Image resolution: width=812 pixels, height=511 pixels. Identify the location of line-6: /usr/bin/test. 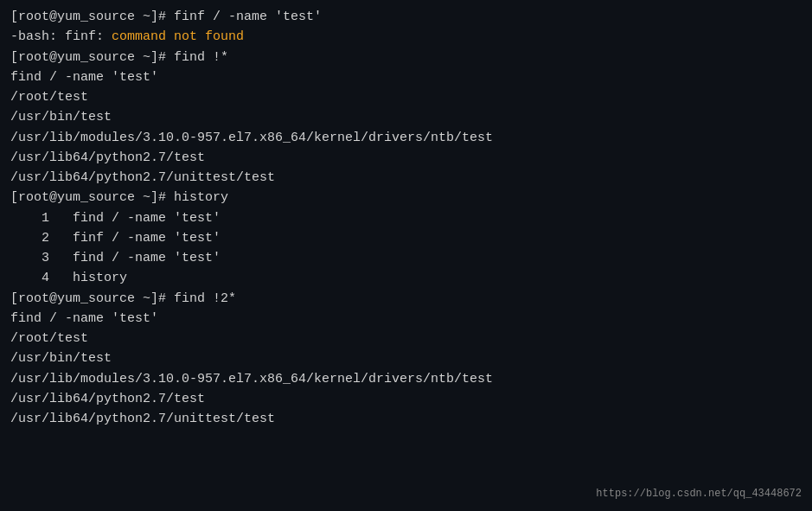
(406, 118).